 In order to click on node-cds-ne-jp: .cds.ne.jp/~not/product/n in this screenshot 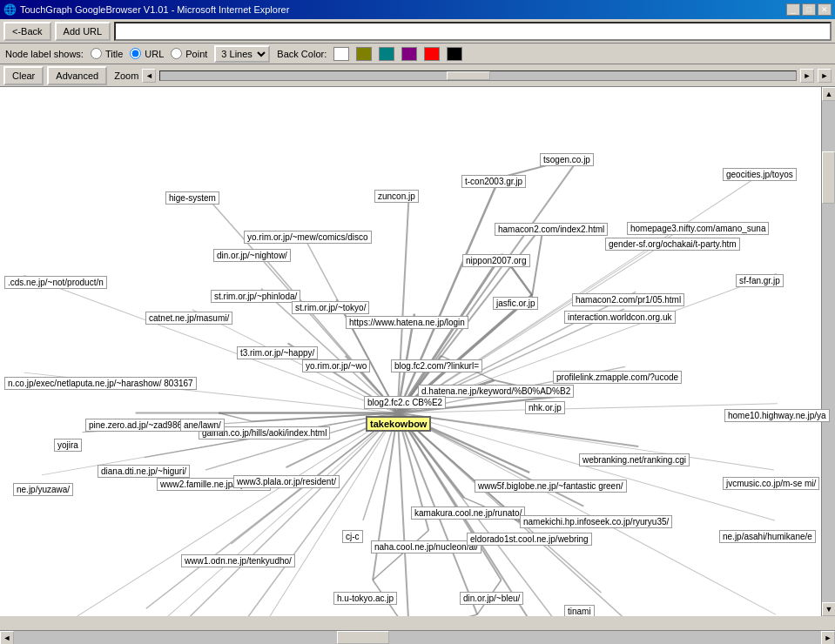, I will do `click(56, 282)`.